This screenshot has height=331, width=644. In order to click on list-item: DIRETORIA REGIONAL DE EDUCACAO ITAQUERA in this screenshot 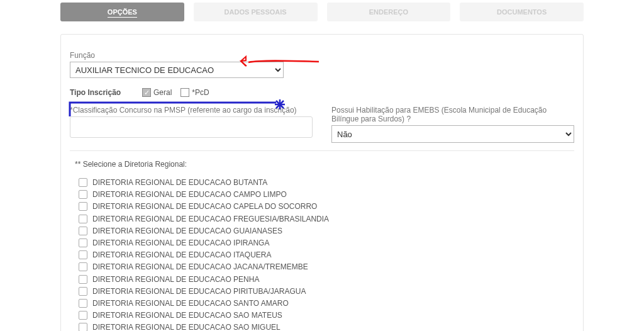, I will do `click(326, 255)`.